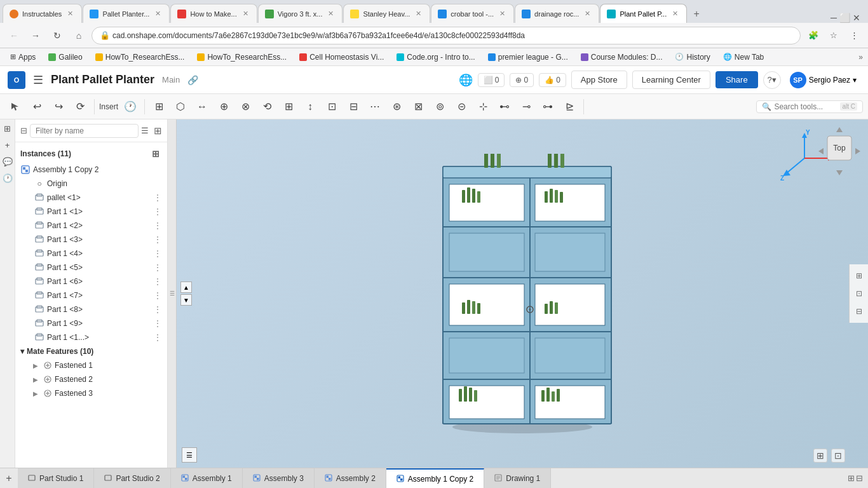 This screenshot has width=868, height=488. I want to click on mate-item-fastened1: ▶ Fastened 1, so click(92, 365).